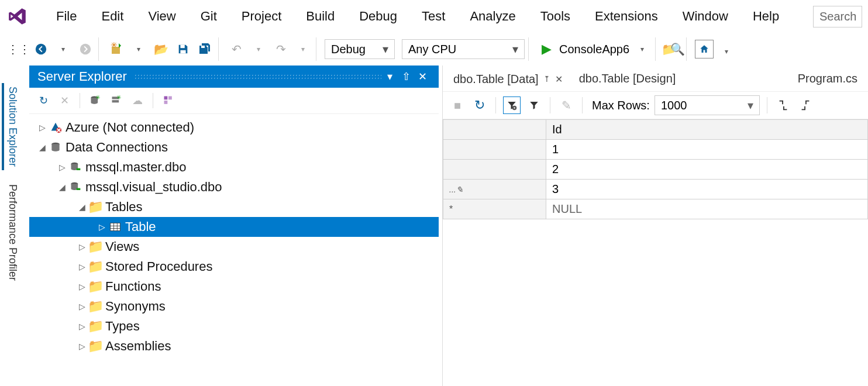 The width and height of the screenshot is (868, 386). Describe the element at coordinates (463, 49) in the screenshot. I see `solution-platform-dropdown: Any CPU ▾` at that location.